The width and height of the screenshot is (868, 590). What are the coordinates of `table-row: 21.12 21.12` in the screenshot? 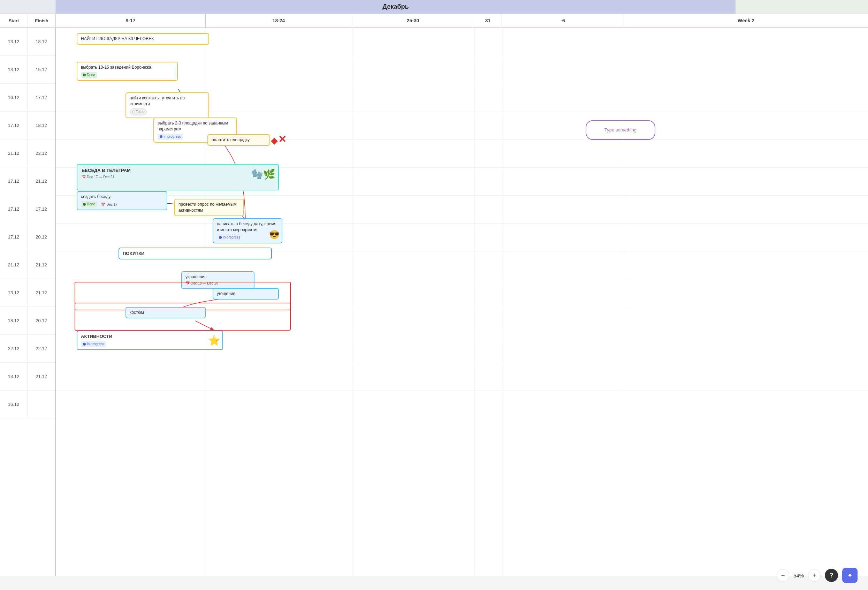 It's located at (28, 265).